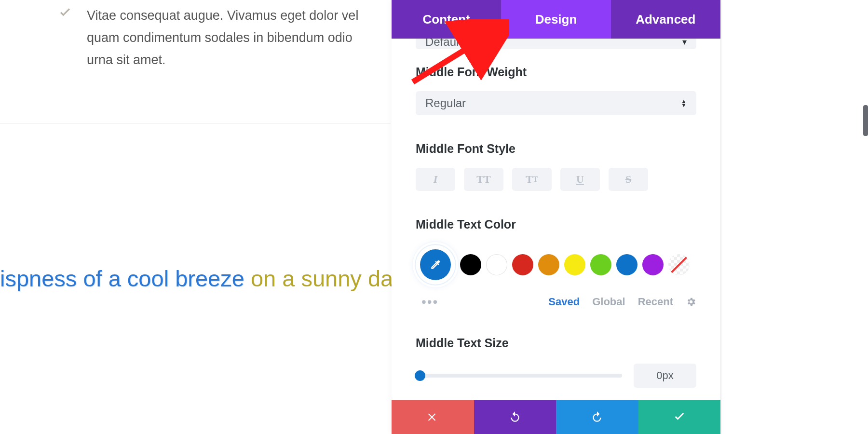 Image resolution: width=868 pixels, height=434 pixels. What do you see at coordinates (556, 103) in the screenshot?
I see `font-weight-select: Regular ▲▼` at bounding box center [556, 103].